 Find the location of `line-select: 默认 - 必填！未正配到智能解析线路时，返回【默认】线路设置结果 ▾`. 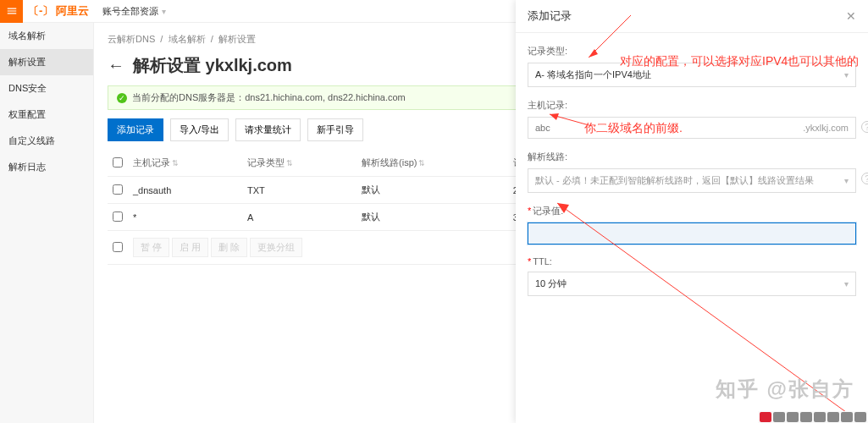

line-select: 默认 - 必填！未正配到智能解析线路时，返回【默认】线路设置结果 ▾ is located at coordinates (692, 181).